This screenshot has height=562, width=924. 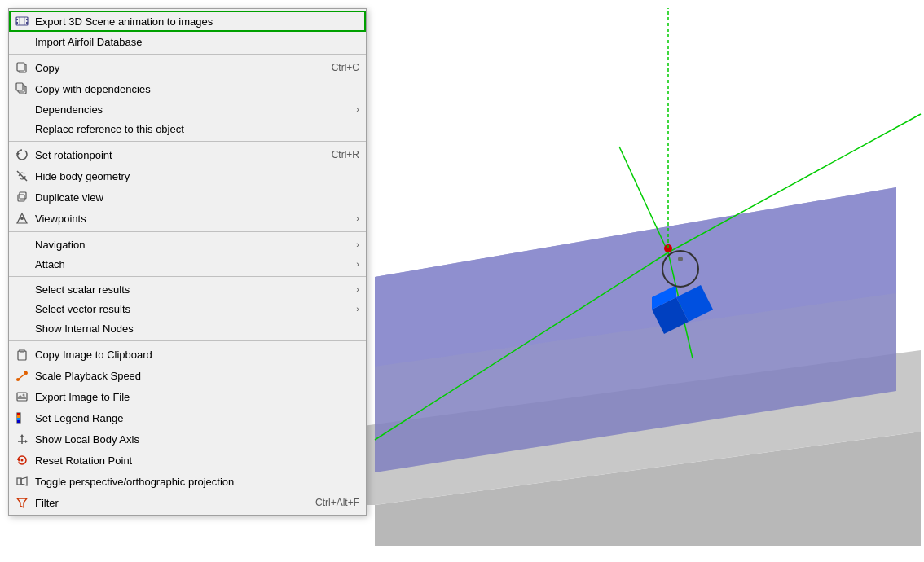 What do you see at coordinates (187, 354) in the screenshot?
I see `menu-item-copy-image: Copy Image to Clipboard` at bounding box center [187, 354].